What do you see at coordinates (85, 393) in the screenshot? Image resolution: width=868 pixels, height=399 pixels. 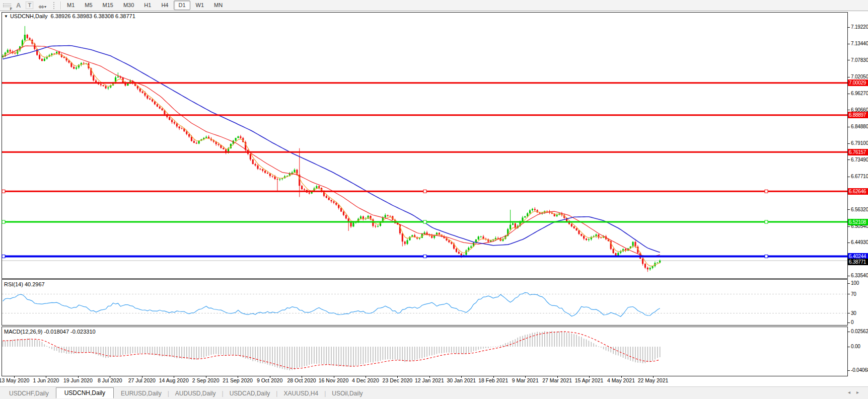 I see `symbol-tab-usdcnh: USDCNH,Daily` at bounding box center [85, 393].